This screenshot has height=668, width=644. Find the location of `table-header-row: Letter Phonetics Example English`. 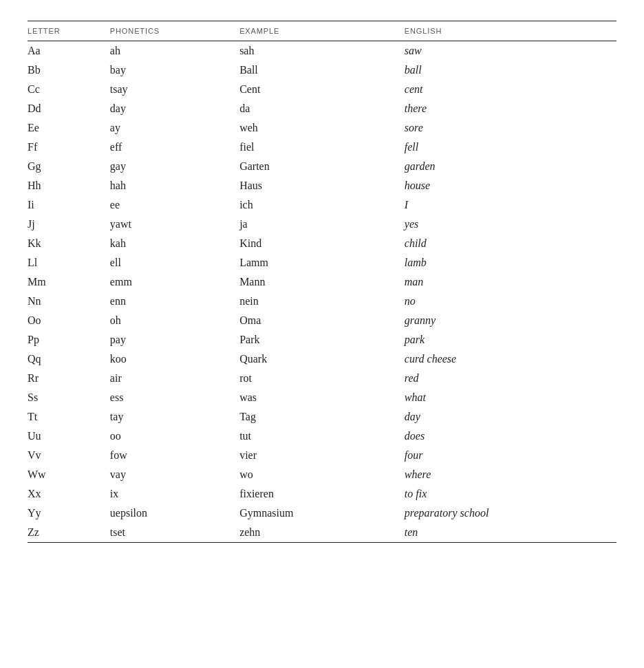

table-header-row: Letter Phonetics Example English is located at coordinates (322, 32).